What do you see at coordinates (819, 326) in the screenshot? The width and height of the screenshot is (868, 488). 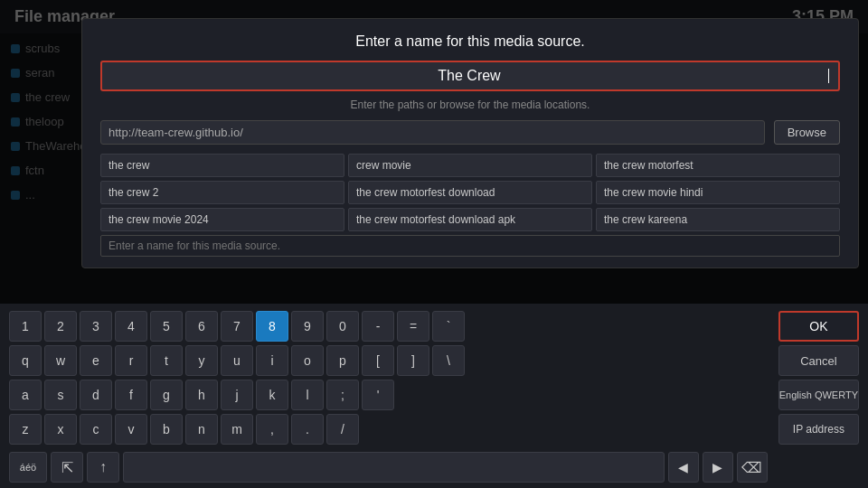 I see `ok-button: OK` at bounding box center [819, 326].